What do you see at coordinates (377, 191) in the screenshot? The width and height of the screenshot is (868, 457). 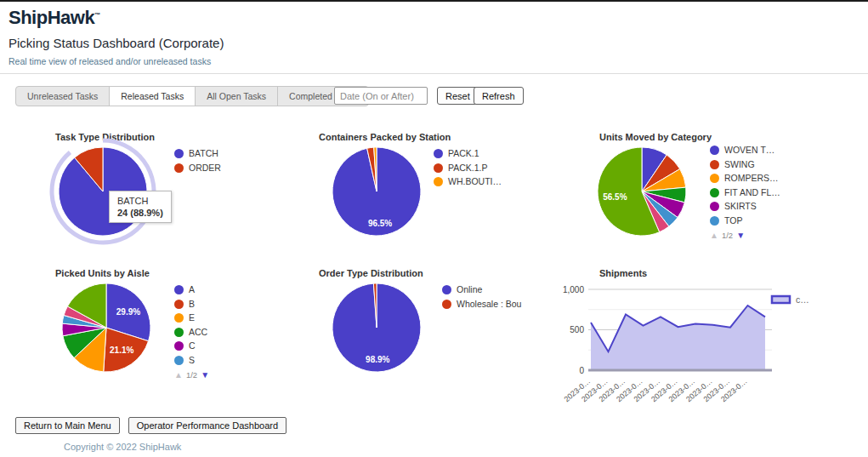 I see `pie-chart-containers: 96.5%` at bounding box center [377, 191].